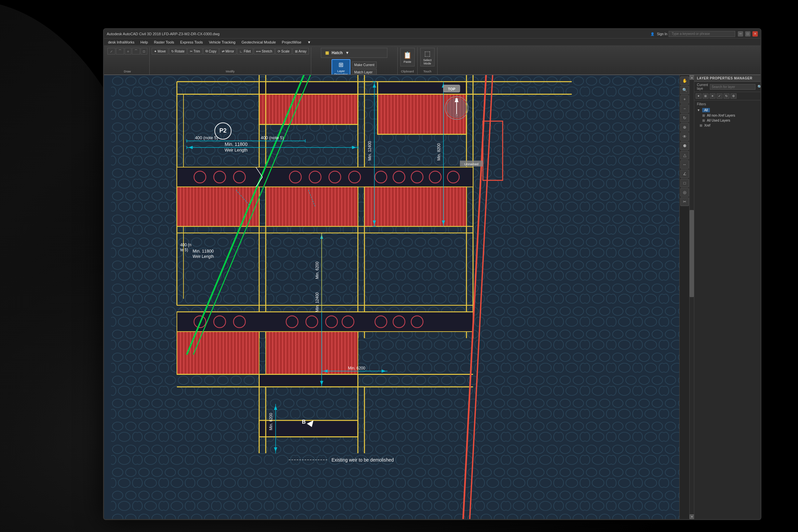  I want to click on line-btn: ⟋, so click(111, 51).